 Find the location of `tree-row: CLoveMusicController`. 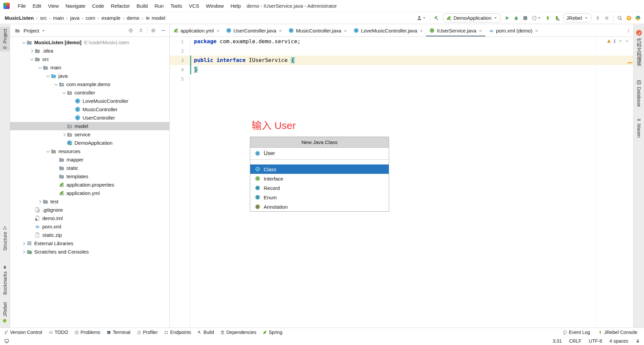

tree-row: CLoveMusicController is located at coordinates (90, 101).